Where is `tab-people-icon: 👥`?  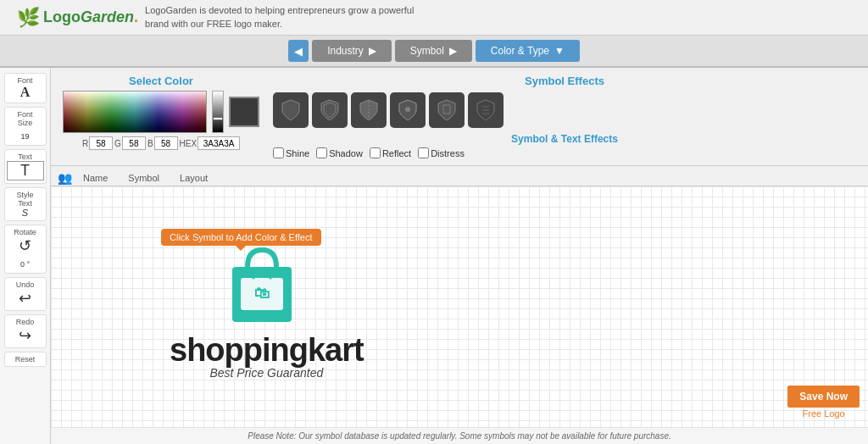
tab-people-icon: 👥 is located at coordinates (64, 178).